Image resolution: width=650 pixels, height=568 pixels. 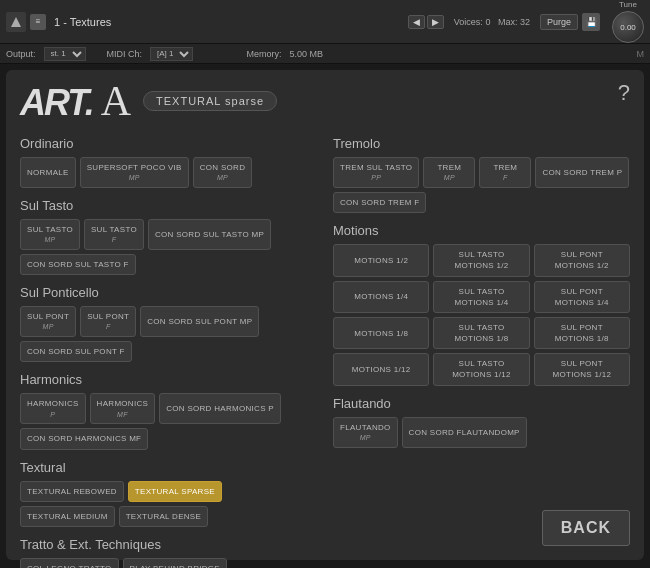 I want to click on btn-sul-tasto-motions-1-4: SUL TASTO MOTIONS 1/4, so click(x=481, y=297).